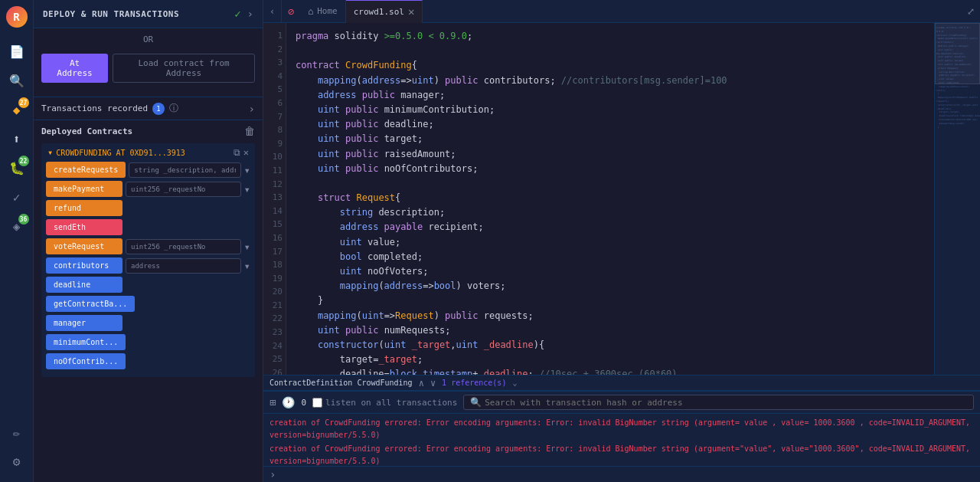 The image size is (980, 482). What do you see at coordinates (149, 108) in the screenshot?
I see `transactions-section: Transactions recorded 1 ⓘ ›` at bounding box center [149, 108].